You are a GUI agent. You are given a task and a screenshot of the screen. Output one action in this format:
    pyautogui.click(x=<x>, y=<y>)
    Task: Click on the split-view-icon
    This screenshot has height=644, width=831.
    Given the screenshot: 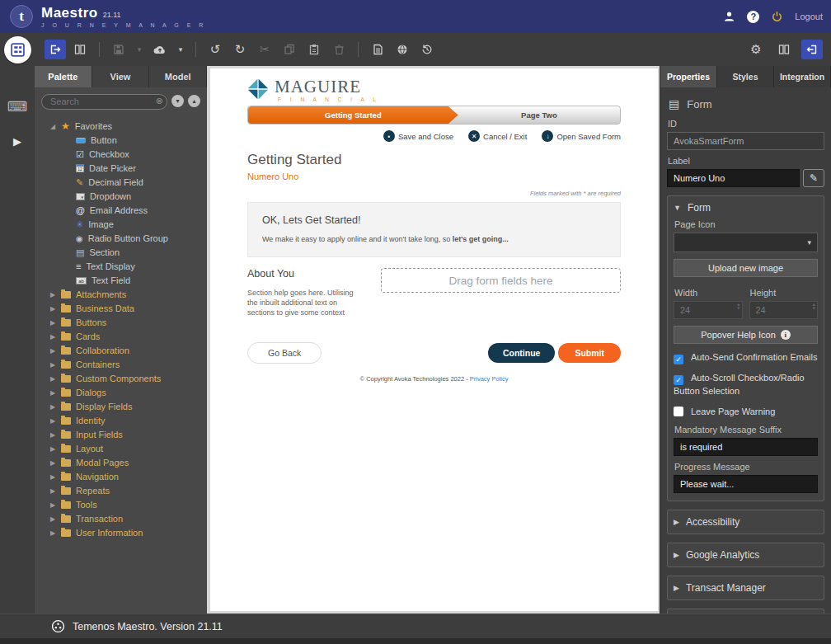 What is the action you would take?
    pyautogui.click(x=80, y=49)
    